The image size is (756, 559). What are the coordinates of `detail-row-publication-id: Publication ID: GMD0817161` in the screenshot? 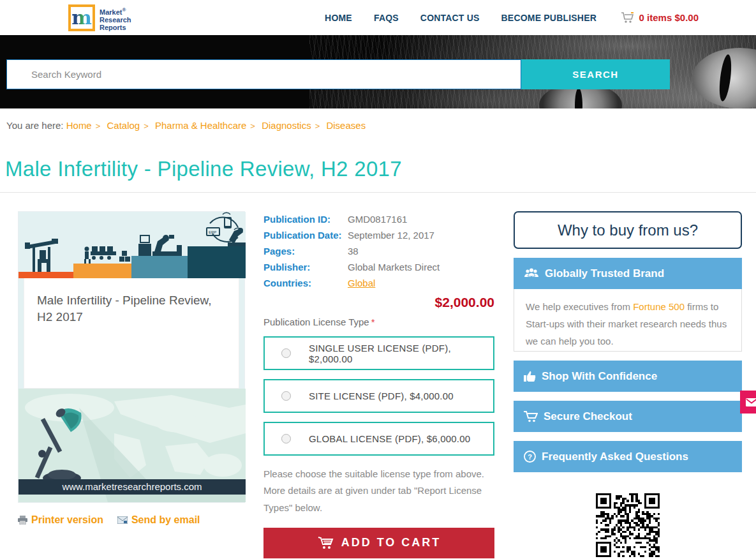 It's located at (379, 220).